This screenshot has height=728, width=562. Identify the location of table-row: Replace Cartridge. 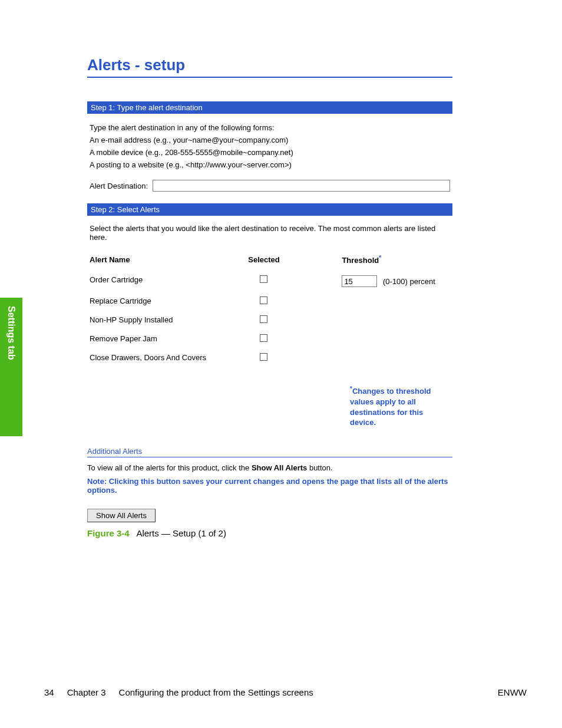
(270, 301).